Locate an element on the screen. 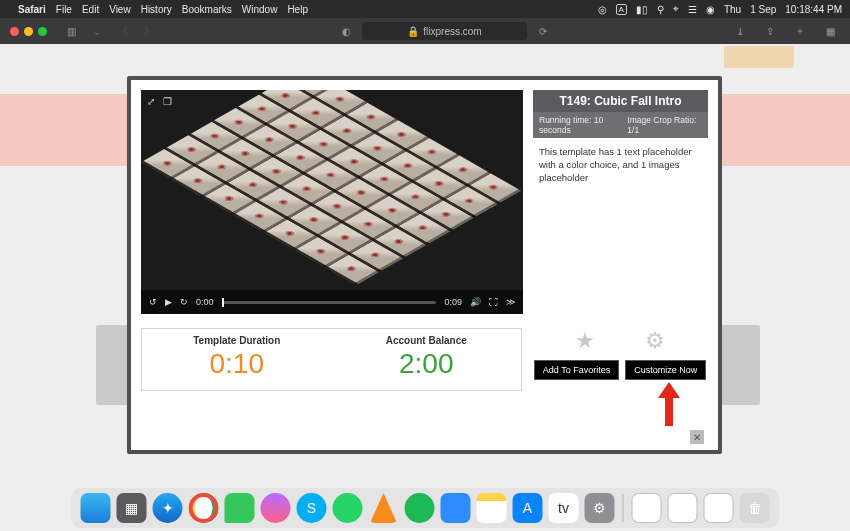  dock-app-finder is located at coordinates (96, 508).